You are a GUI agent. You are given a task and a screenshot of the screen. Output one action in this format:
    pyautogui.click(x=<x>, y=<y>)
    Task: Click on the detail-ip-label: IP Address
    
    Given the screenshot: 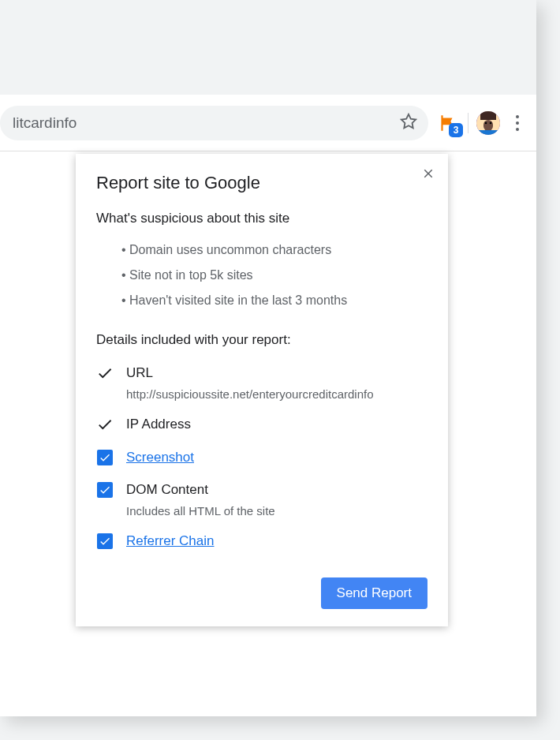 What is the action you would take?
    pyautogui.click(x=277, y=424)
    